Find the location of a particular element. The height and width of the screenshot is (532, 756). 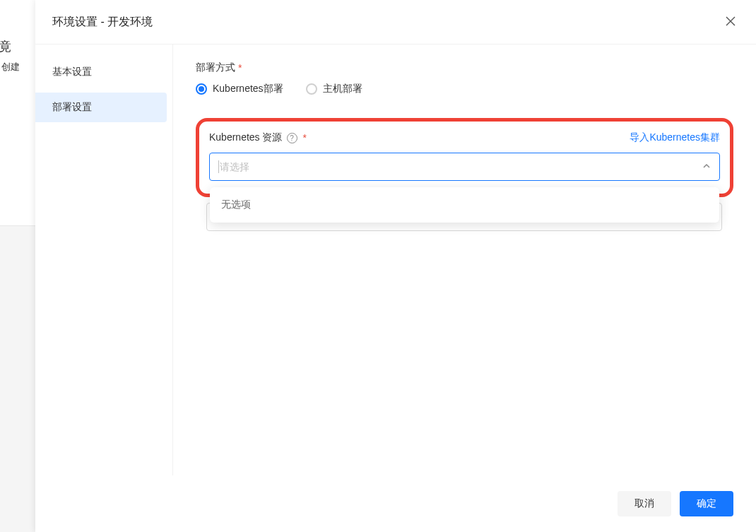

chevron-up-icon is located at coordinates (707, 167).